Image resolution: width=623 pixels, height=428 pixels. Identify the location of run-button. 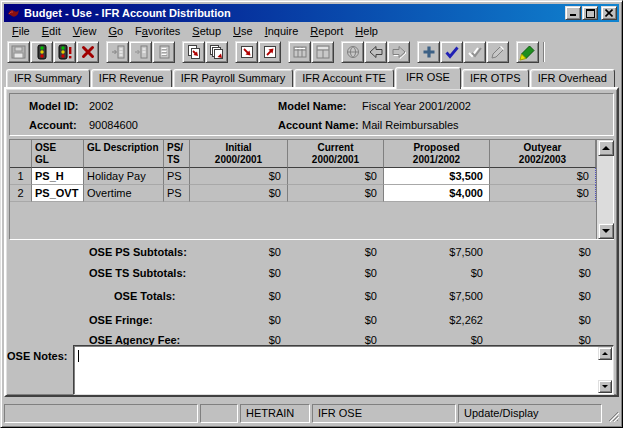
(42, 52).